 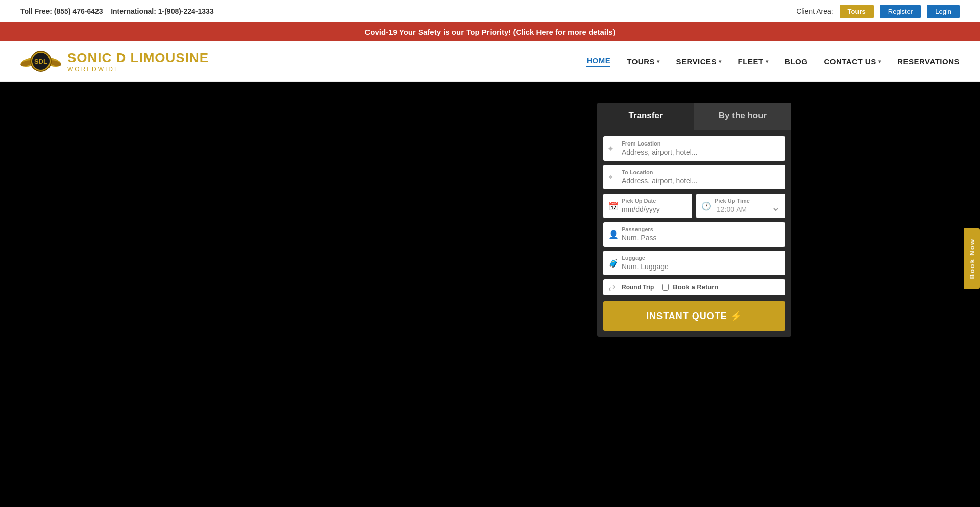 I want to click on transfer-icon: ⇄, so click(x=611, y=287).